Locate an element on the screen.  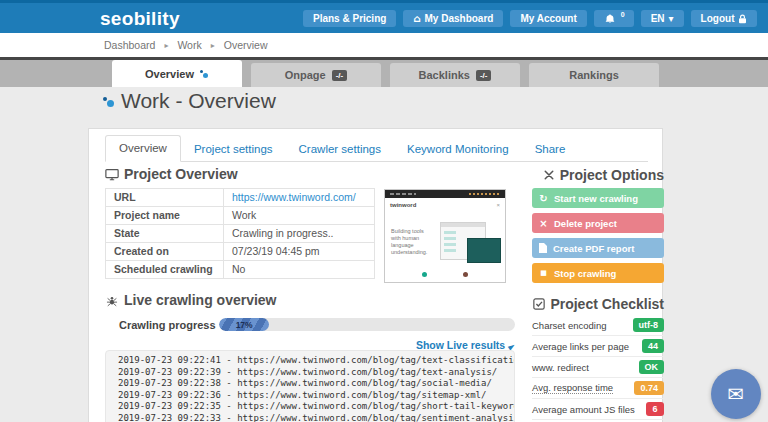
thumbnail-tagline: Building tools with human language under… is located at coordinates (413, 242).